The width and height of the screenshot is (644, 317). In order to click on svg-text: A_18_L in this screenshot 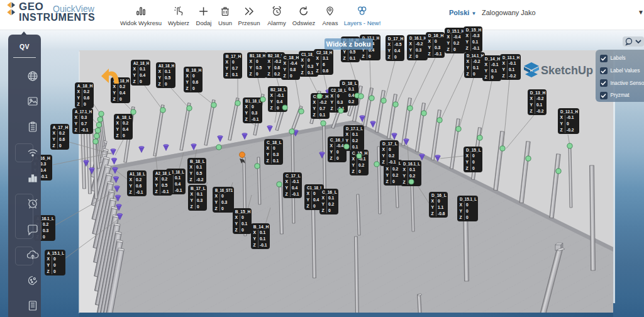, I will do `click(124, 117)`.